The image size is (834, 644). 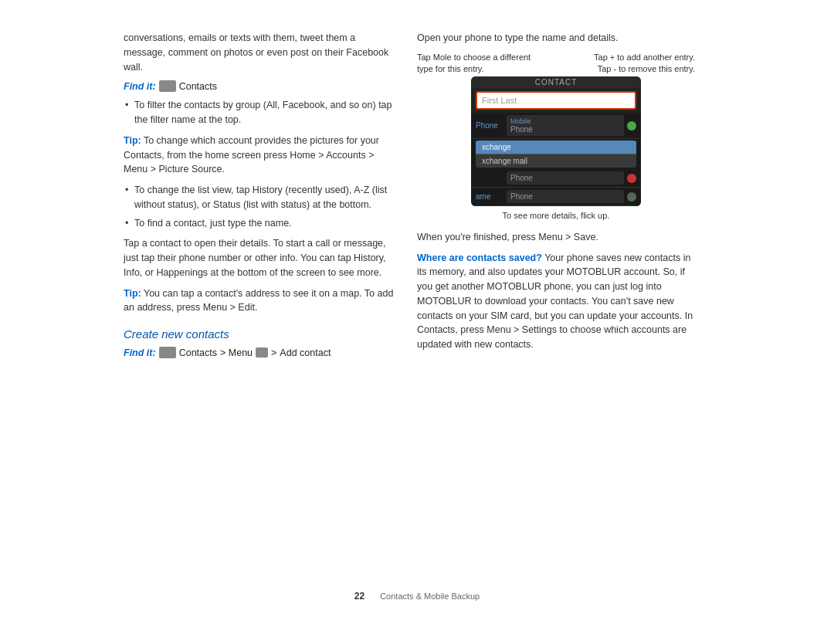 I want to click on phone-dropdown: xchange xchange mail, so click(x=556, y=154).